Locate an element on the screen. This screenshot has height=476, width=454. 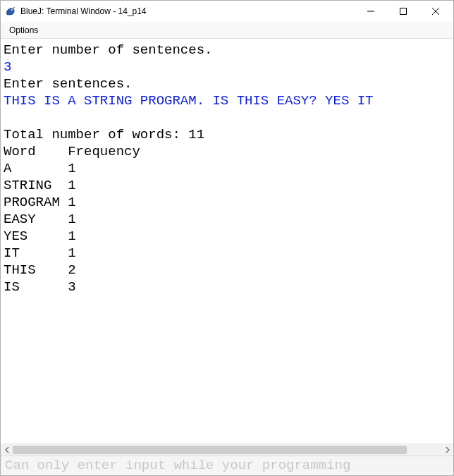
terminal-input-field: Can only enter input while your programm… is located at coordinates (227, 465).